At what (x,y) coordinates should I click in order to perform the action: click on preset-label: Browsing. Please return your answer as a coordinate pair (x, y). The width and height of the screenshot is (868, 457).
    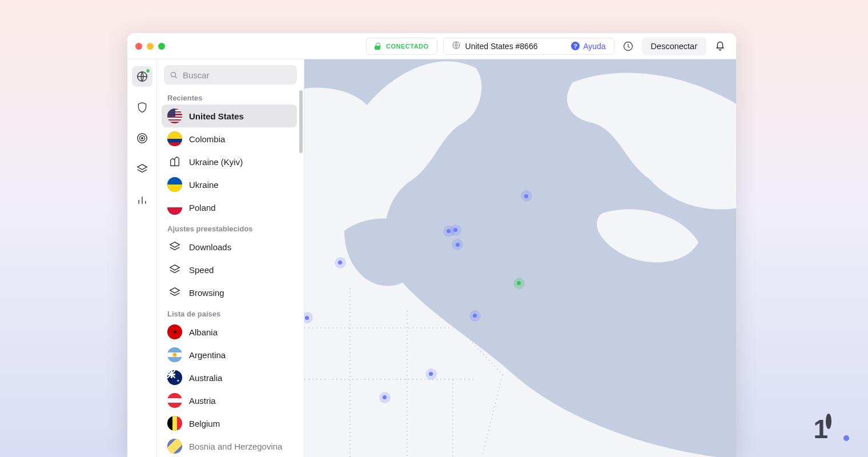
    Looking at the image, I should click on (207, 292).